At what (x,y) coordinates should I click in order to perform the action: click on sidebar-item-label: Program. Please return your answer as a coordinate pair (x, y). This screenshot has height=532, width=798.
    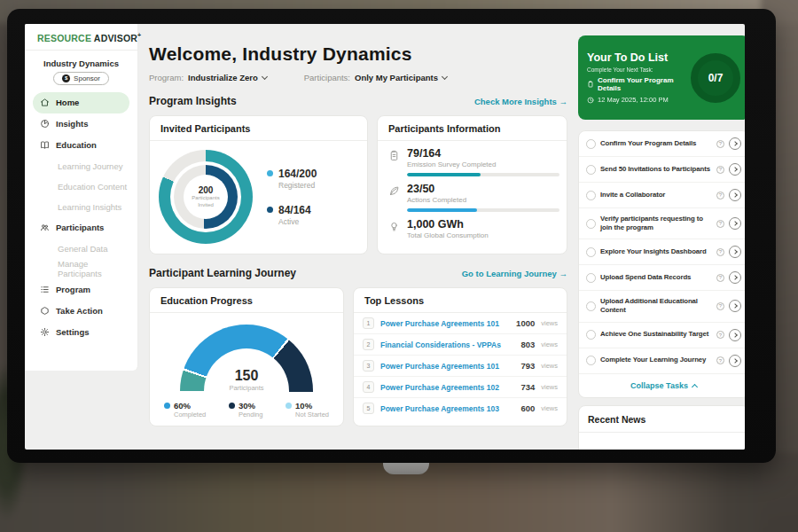
    Looking at the image, I should click on (73, 289).